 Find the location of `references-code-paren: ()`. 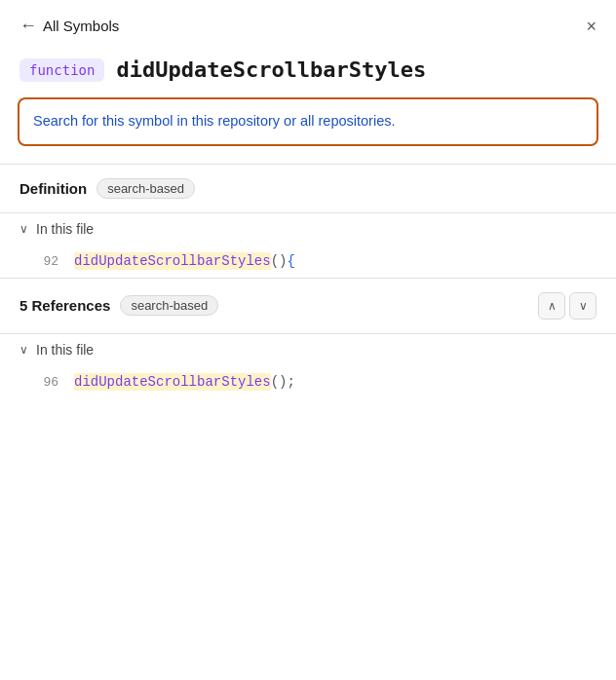

references-code-paren: () is located at coordinates (279, 382).